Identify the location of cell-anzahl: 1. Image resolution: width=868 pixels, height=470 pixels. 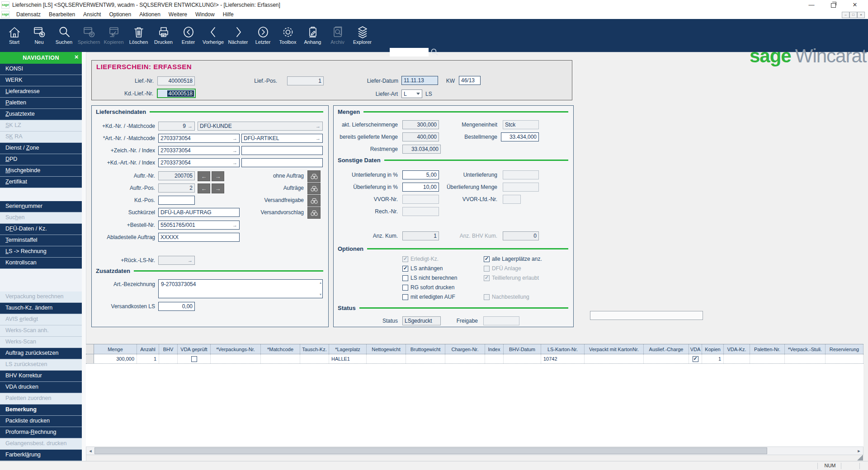
(148, 359).